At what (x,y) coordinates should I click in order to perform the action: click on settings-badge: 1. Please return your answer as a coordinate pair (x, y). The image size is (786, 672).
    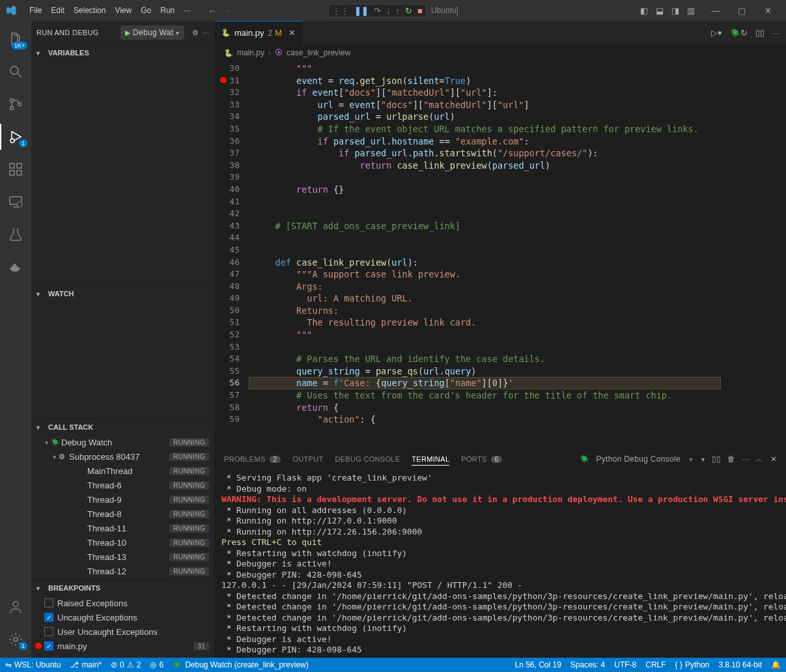
    Looking at the image, I should click on (23, 646).